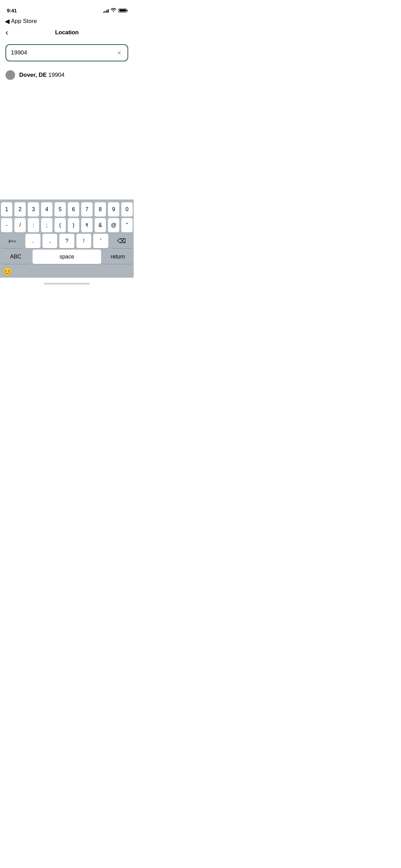 Image resolution: width=401 pixels, height=868 pixels. I want to click on keyboard-bottom-row: ABC space return, so click(67, 258).